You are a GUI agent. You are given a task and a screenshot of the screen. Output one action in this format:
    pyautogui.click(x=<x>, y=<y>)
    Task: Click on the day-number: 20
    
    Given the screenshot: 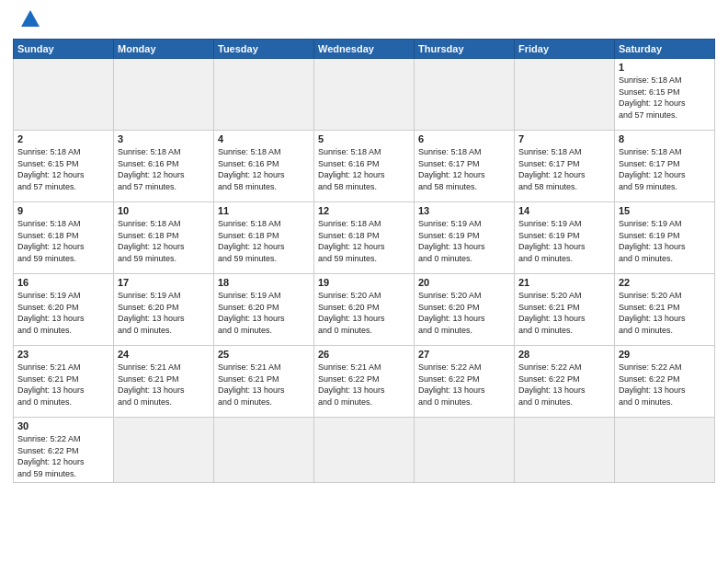 What is the action you would take?
    pyautogui.click(x=464, y=282)
    